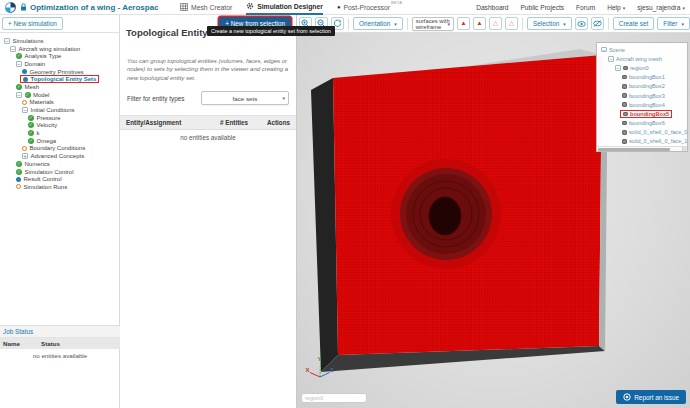 Image resolution: width=690 pixels, height=408 pixels. Describe the element at coordinates (480, 24) in the screenshot. I see `mesh-quality-toggle-2: ▲` at that location.